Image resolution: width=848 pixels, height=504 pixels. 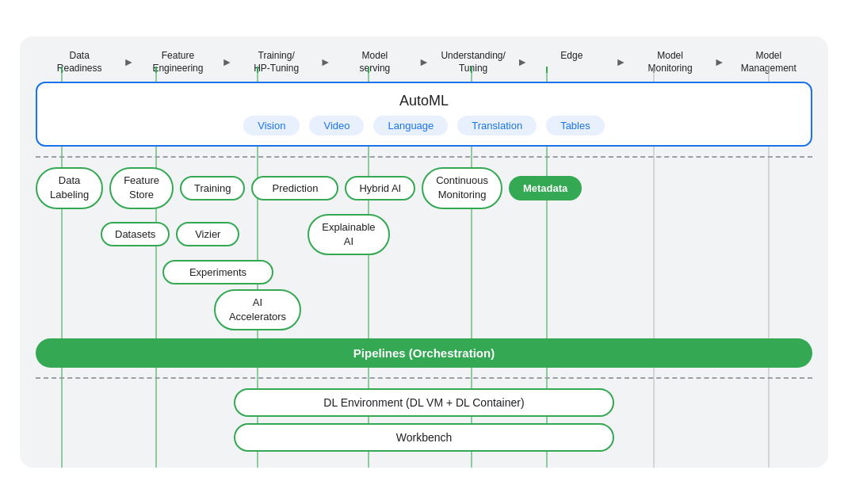 What do you see at coordinates (424, 188) in the screenshot?
I see `components-row-1: Data Labeling Feature Store Training Pre…` at bounding box center [424, 188].